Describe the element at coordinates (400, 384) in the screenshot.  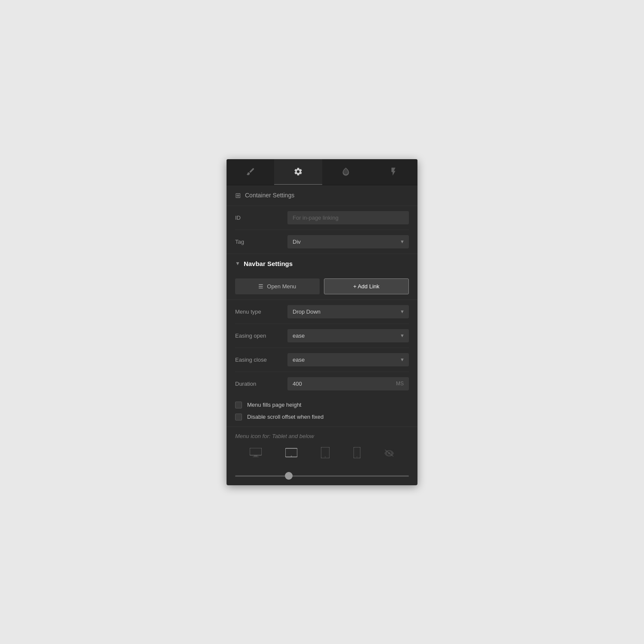
I see `duration-unit: MS` at that location.